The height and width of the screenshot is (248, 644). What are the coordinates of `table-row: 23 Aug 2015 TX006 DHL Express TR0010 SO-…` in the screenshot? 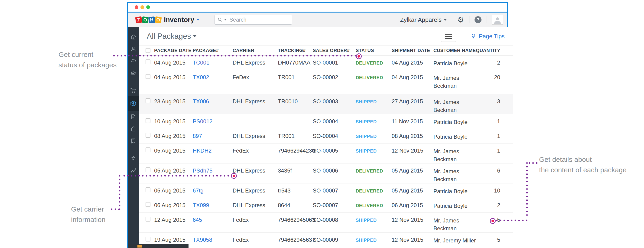 It's located at (326, 104).